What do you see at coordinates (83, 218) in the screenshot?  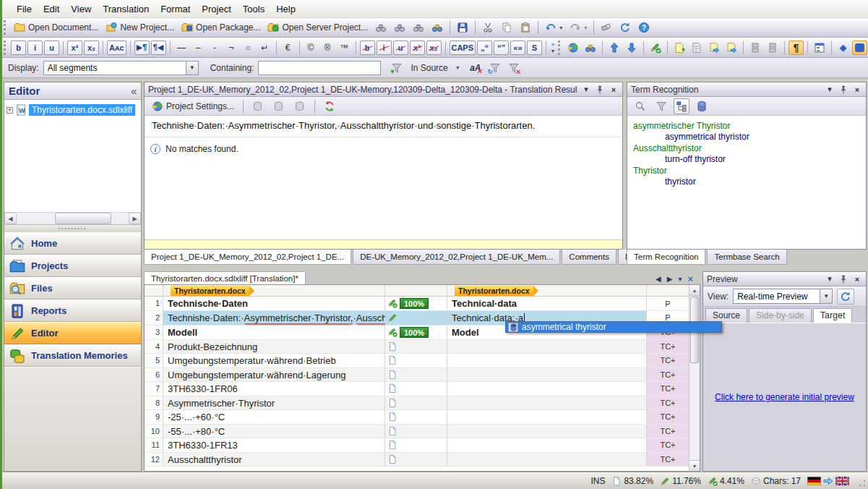 I see `scrollbar-thumb` at bounding box center [83, 218].